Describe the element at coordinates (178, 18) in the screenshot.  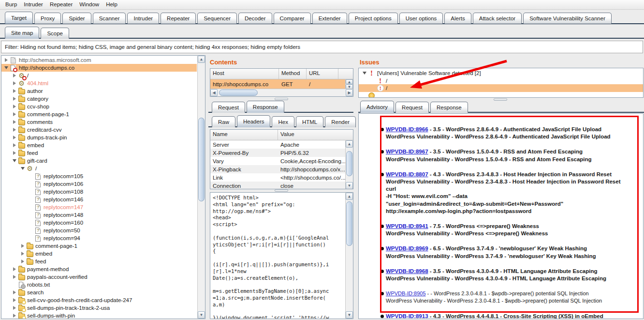
I see `tab-repeater: Repeater` at that location.